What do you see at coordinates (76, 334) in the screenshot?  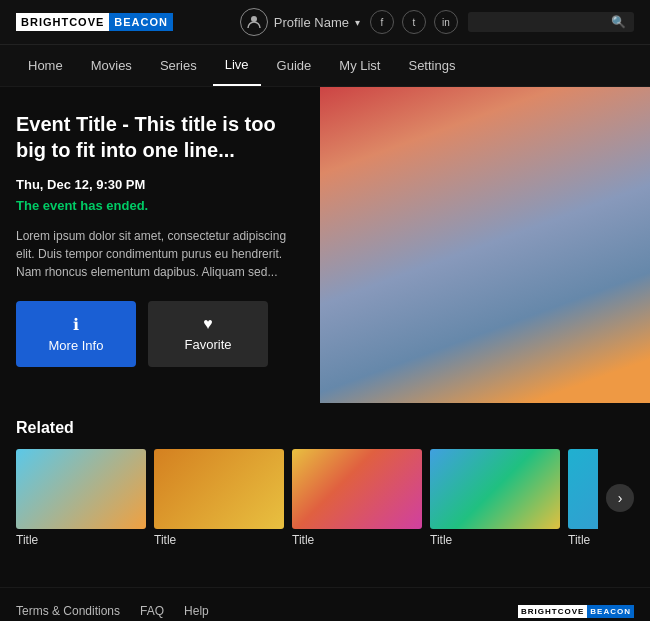 I see `more-info-button: ℹ More Info` at bounding box center [76, 334].